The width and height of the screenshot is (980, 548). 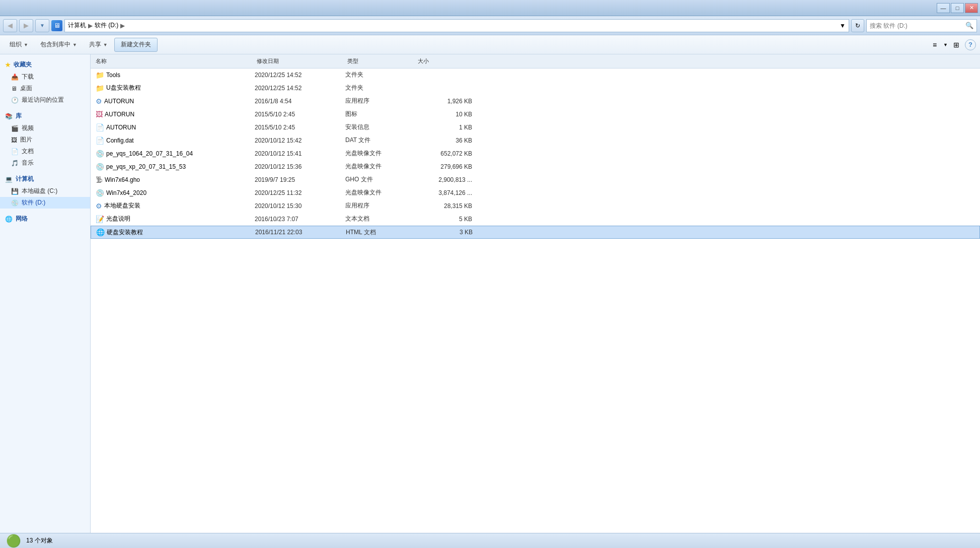 What do you see at coordinates (381, 61) in the screenshot?
I see `col-header-type: 类型` at bounding box center [381, 61].